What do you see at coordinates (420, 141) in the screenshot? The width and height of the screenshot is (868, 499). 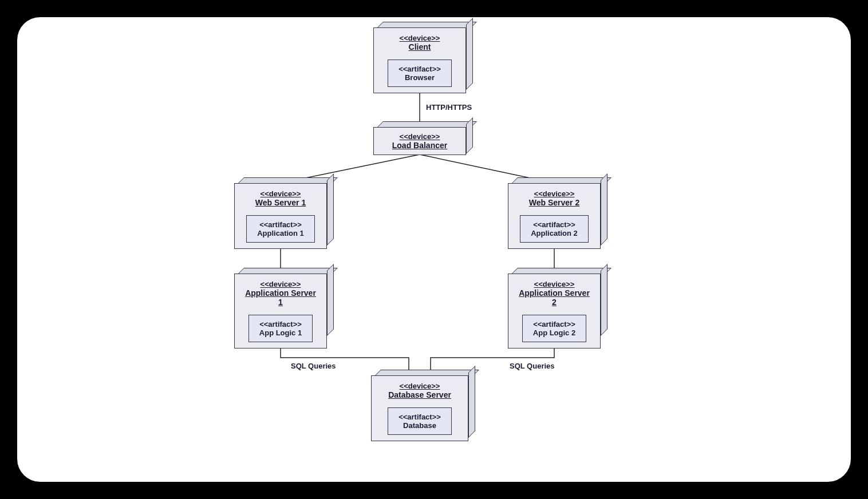 I see `node-load-balancer: <<device>> Load Balancer` at bounding box center [420, 141].